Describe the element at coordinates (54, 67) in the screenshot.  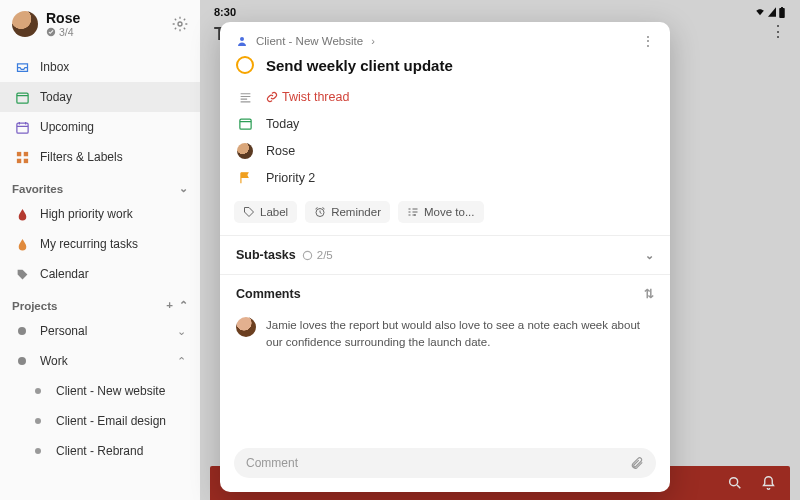
I see `nav-inbox-label: Inbox` at that location.